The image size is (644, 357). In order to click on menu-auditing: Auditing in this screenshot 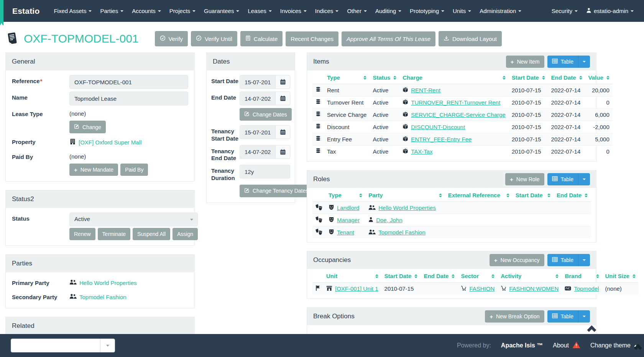, I will do `click(388, 11)`.